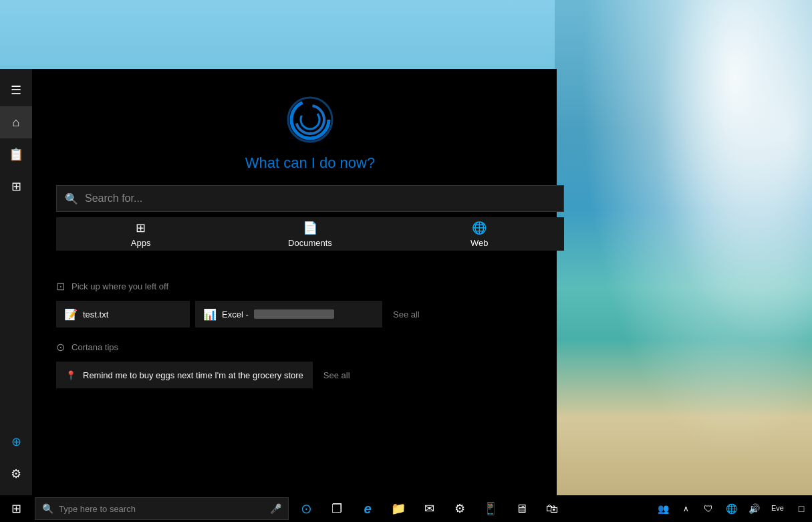  I want to click on sidebar-hamburger: ☰, so click(16, 90).